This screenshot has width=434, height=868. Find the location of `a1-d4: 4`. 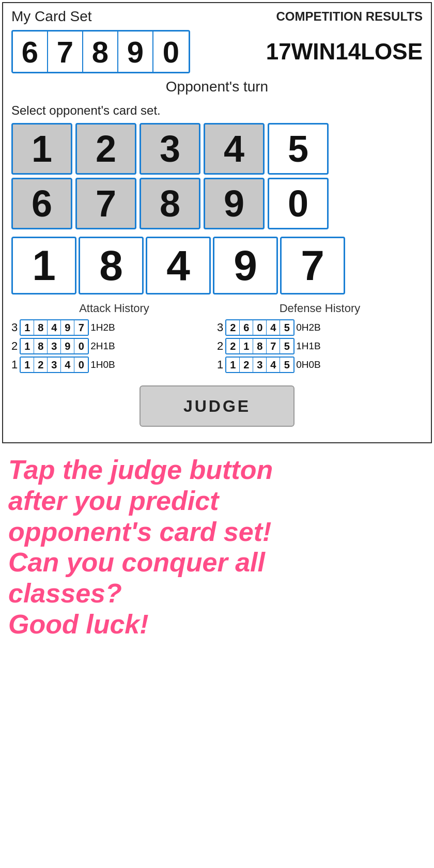

a1-d4: 4 is located at coordinates (68, 365).